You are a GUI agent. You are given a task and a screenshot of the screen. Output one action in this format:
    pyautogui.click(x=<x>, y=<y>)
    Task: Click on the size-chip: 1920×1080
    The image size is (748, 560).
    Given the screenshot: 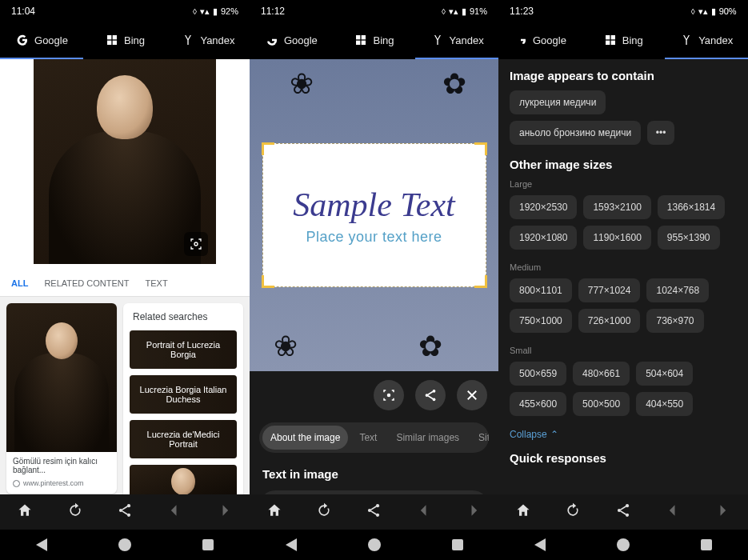 What is the action you would take?
    pyautogui.click(x=543, y=238)
    